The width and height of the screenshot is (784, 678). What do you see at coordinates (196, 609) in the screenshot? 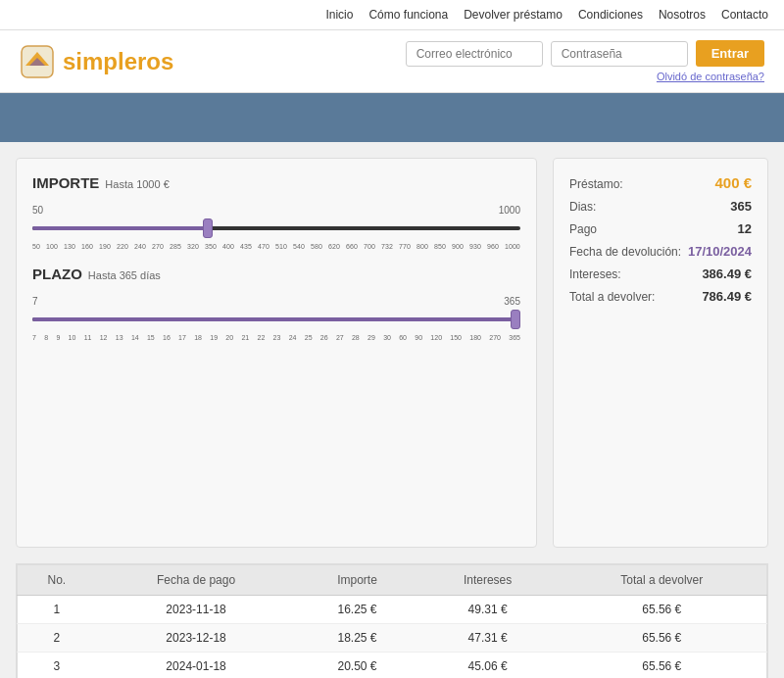
I see `table-cell: 2023-11-18` at bounding box center [196, 609].